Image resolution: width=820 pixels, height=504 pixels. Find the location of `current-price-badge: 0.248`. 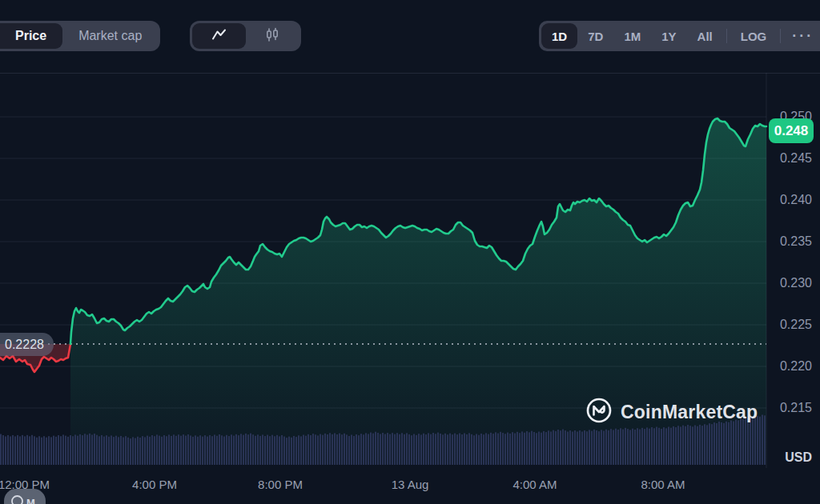

current-price-badge: 0.248 is located at coordinates (791, 131).